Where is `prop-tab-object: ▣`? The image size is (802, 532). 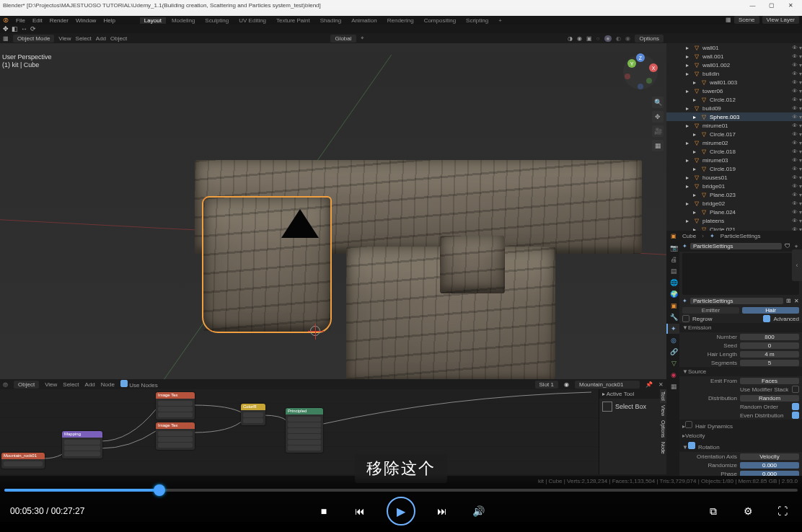 prop-tab-object: ▣ is located at coordinates (673, 306).